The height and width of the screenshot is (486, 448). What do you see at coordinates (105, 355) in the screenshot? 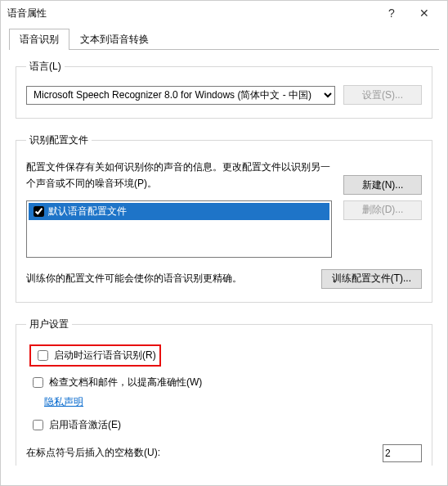
I see `run-at-startup-label: 启动时运行语音识别(R)` at bounding box center [105, 355].